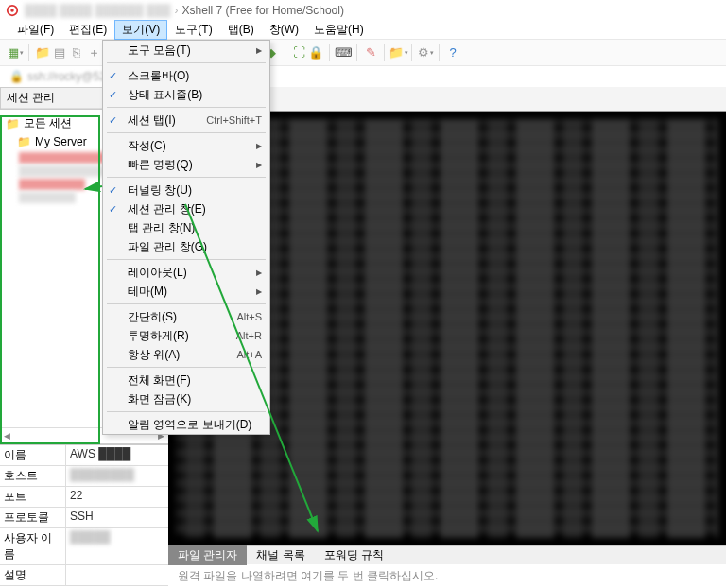  Describe the element at coordinates (12, 10) in the screenshot. I see `app-icon` at that location.